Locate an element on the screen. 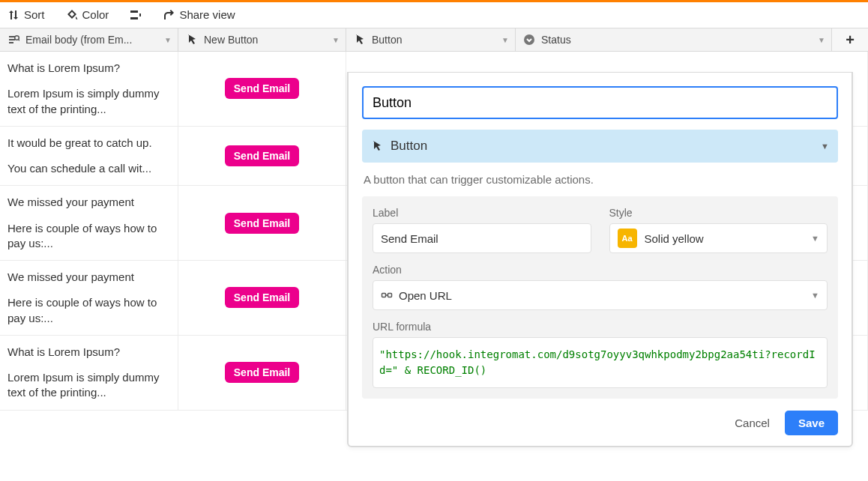 This screenshot has height=481, width=868. style-swatch-icon: Aa is located at coordinates (627, 238).